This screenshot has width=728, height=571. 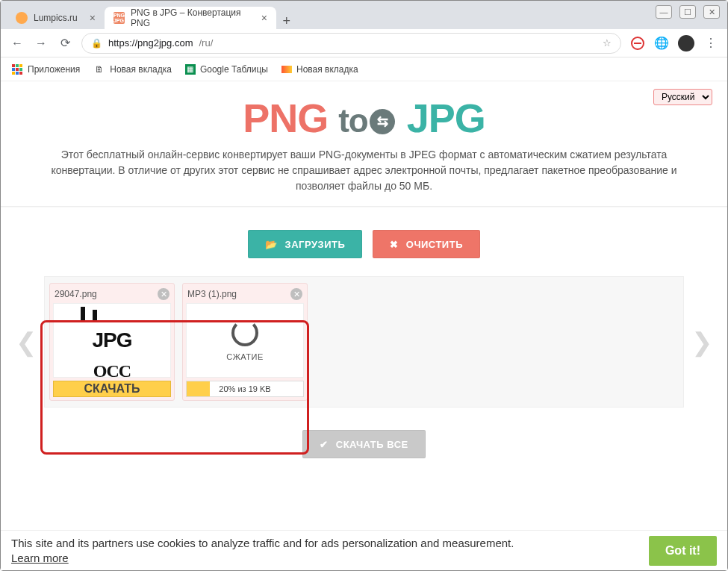 What do you see at coordinates (46, 69) in the screenshot?
I see `apps-shortcut: Приложения` at bounding box center [46, 69].